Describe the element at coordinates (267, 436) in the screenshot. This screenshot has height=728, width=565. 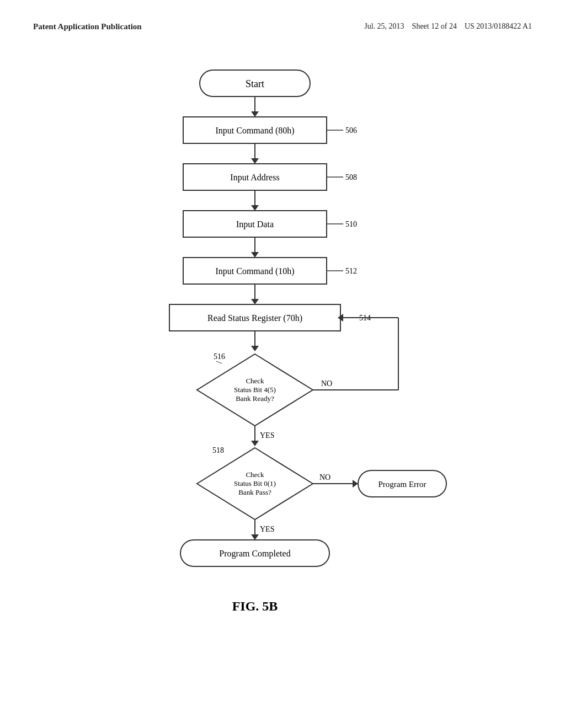
I see `yes-label-516: YES` at that location.